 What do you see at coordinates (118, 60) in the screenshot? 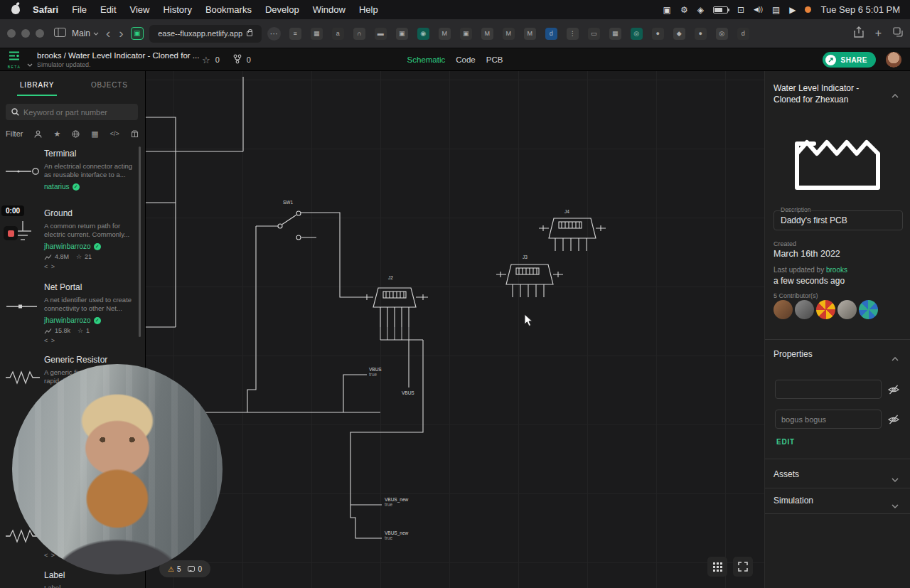
I see `project-title-block: brooks / Water Level Indicator - Cloned …` at bounding box center [118, 60].